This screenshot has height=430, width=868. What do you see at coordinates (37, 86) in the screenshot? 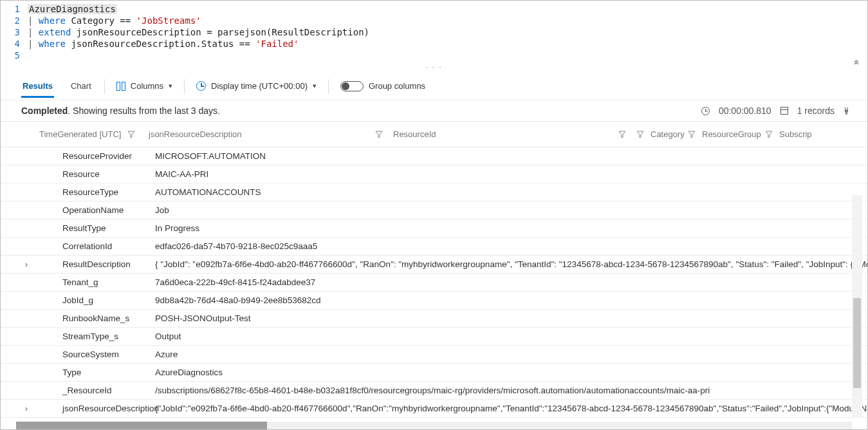
I see `tab-results: Results` at bounding box center [37, 86].